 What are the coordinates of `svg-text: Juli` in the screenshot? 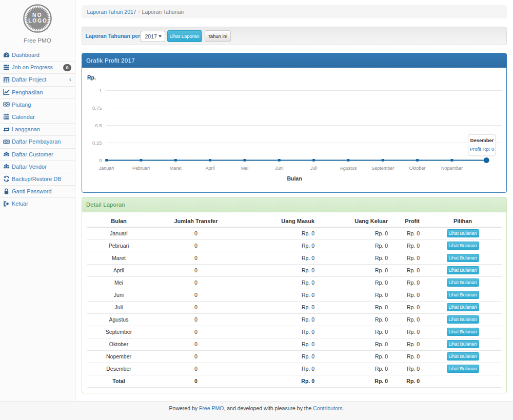 It's located at (313, 168).